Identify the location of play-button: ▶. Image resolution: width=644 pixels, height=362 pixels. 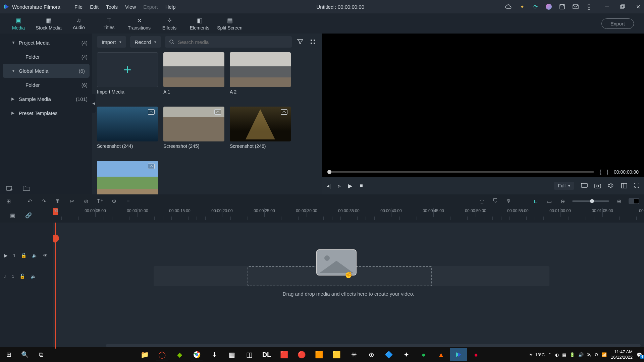
(350, 186).